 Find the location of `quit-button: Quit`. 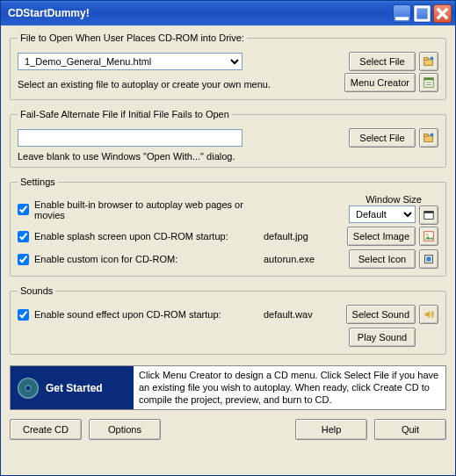

quit-button: Quit is located at coordinates (410, 429).